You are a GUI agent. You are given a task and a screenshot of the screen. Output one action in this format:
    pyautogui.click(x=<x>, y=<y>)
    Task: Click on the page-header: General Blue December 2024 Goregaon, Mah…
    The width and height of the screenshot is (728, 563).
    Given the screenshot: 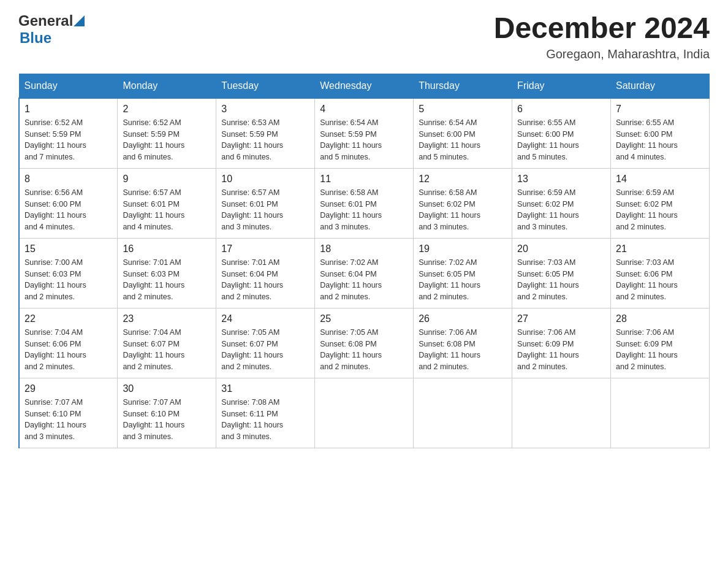 What is the action you would take?
    pyautogui.click(x=364, y=37)
    